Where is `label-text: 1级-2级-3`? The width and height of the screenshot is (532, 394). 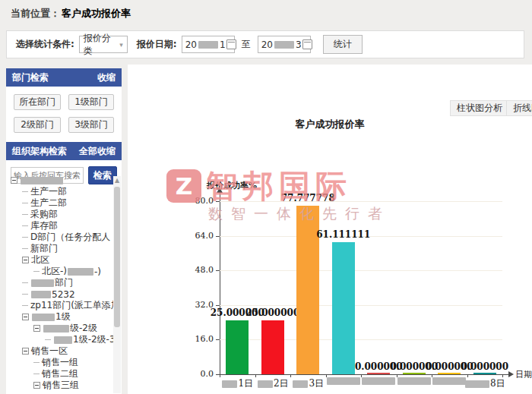
label-text: 1级-2级-3 is located at coordinates (94, 340).